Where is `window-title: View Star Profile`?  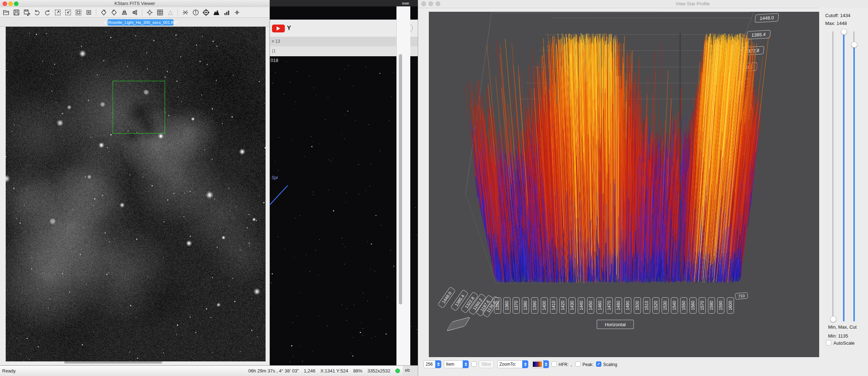 window-title: View Star Profile is located at coordinates (693, 4).